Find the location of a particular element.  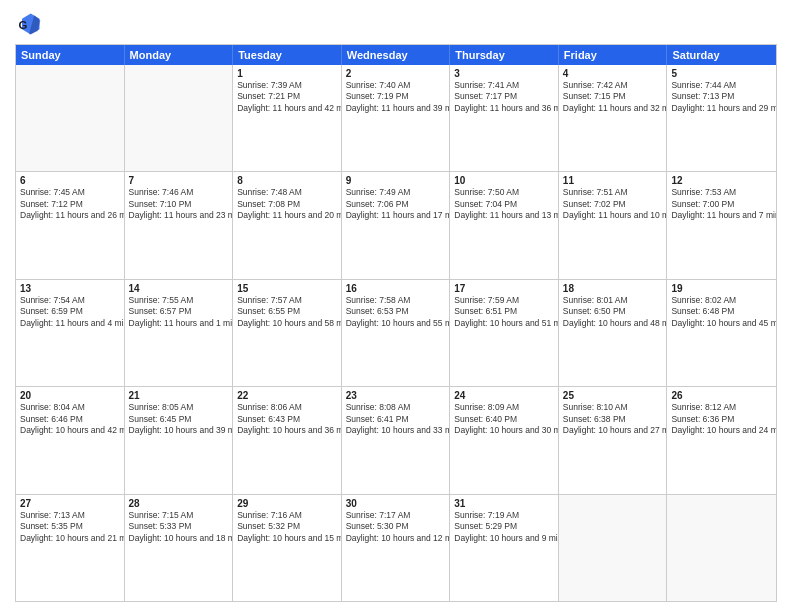

day-number: 19 is located at coordinates (722, 288).